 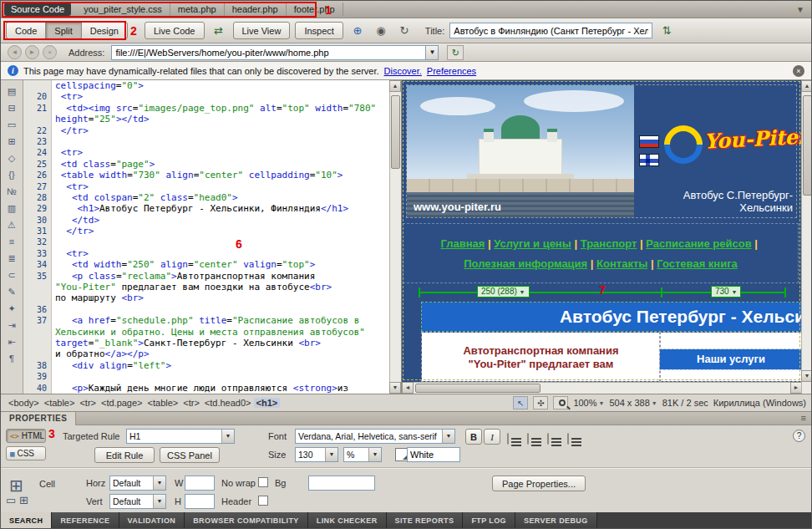 I want to click on bold-button: B, so click(x=474, y=436).